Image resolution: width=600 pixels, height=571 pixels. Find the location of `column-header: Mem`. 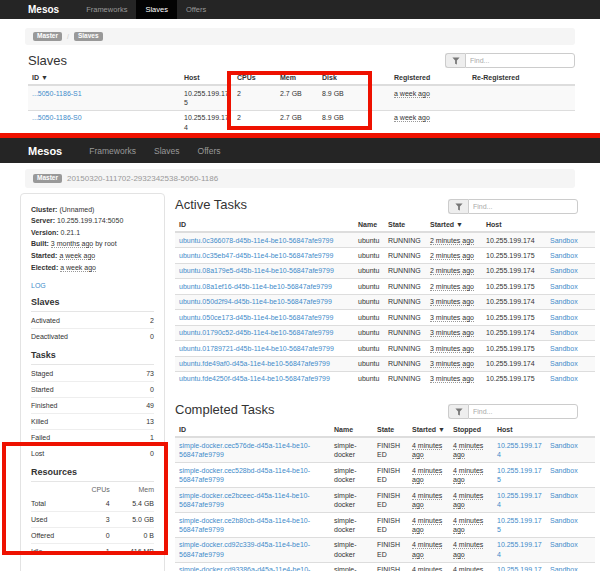

column-header: Mem is located at coordinates (297, 78).